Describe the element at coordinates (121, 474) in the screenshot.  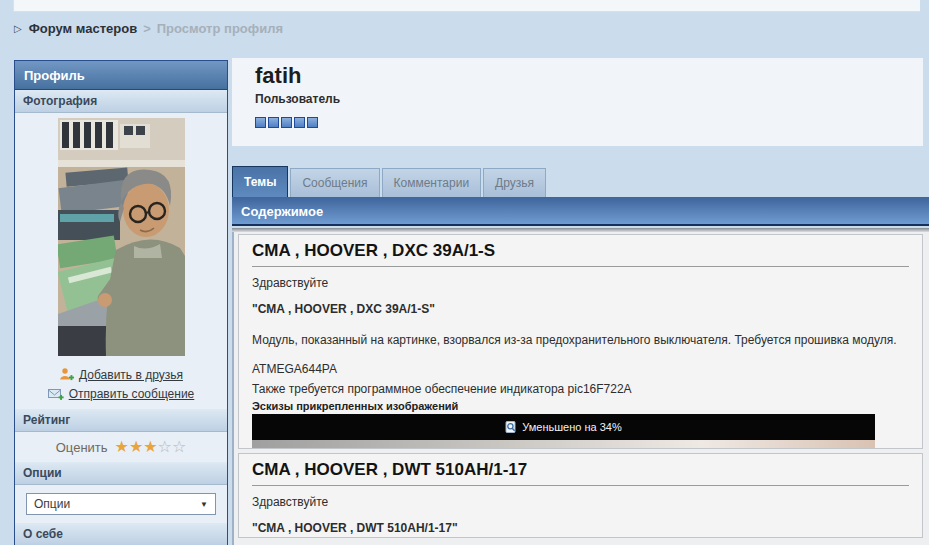
I see `sidebar-options-header: Опции` at that location.